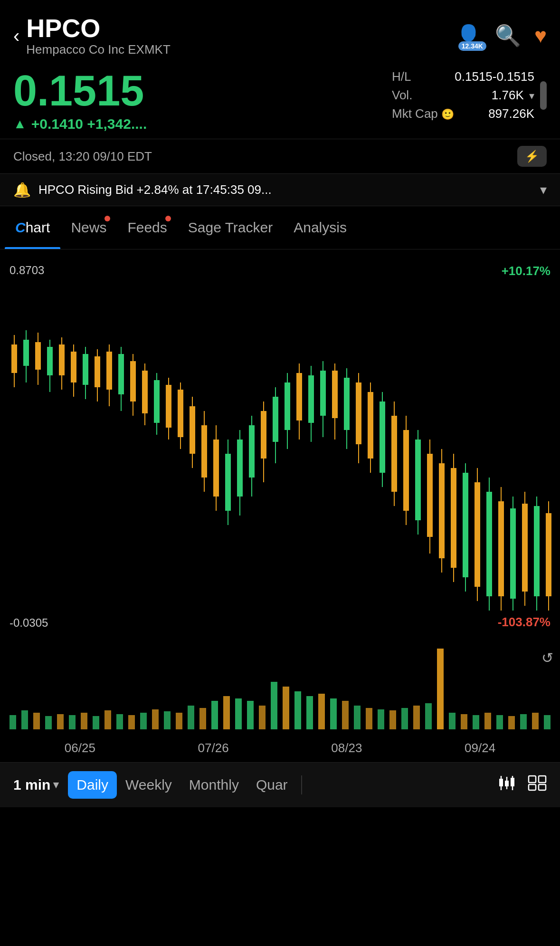 This screenshot has height=946, width=560. I want to click on tab-feeds: Feeds, so click(147, 228).